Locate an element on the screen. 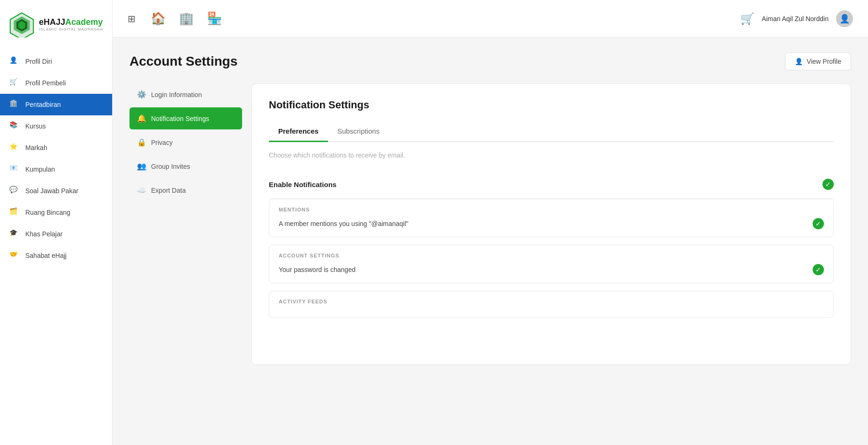  view-profile-button: 👤 View Profile is located at coordinates (818, 61).